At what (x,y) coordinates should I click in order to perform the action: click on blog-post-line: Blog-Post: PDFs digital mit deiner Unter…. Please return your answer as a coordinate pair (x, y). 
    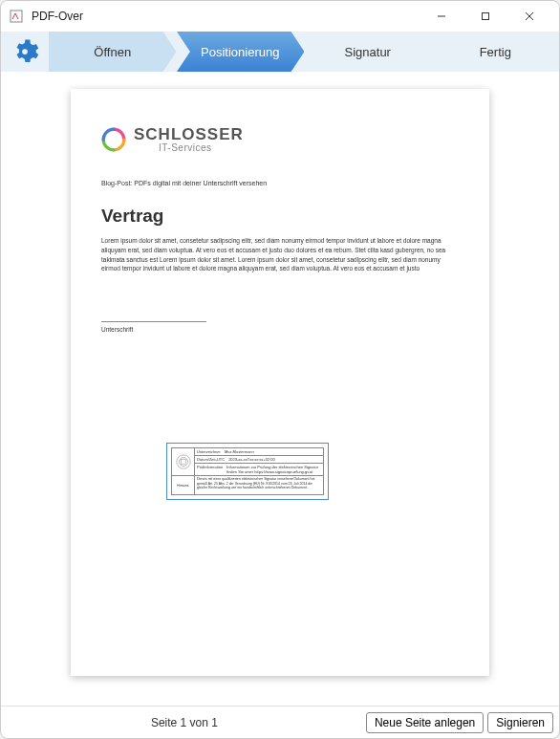
    Looking at the image, I should click on (280, 184).